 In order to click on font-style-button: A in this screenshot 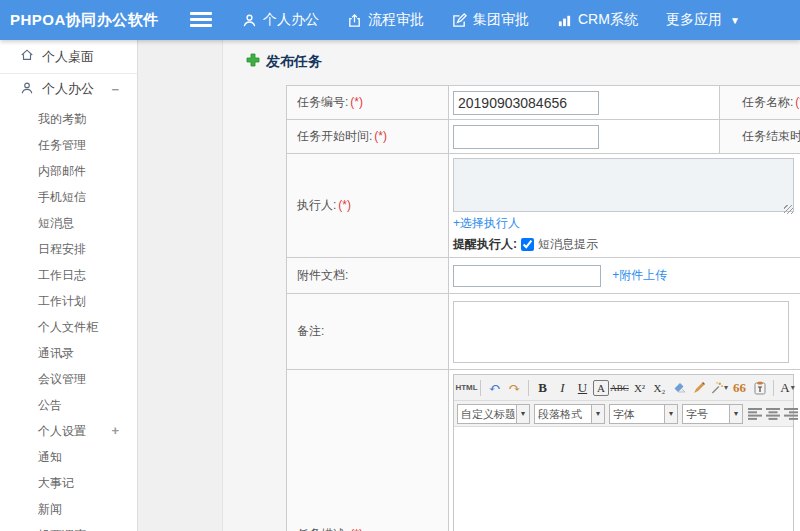, I will do `click(601, 388)`.